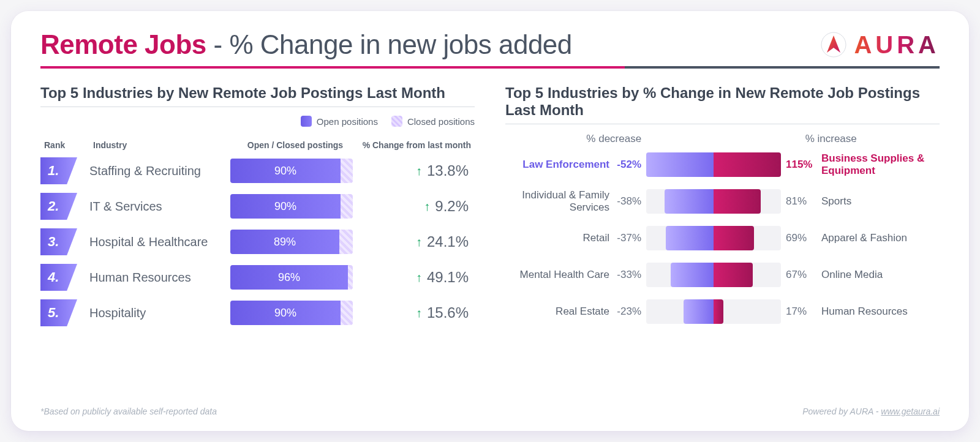 Image resolution: width=980 pixels, height=442 pixels. Describe the element at coordinates (441, 121) in the screenshot. I see `legend-closed-label: Closed positions` at that location.